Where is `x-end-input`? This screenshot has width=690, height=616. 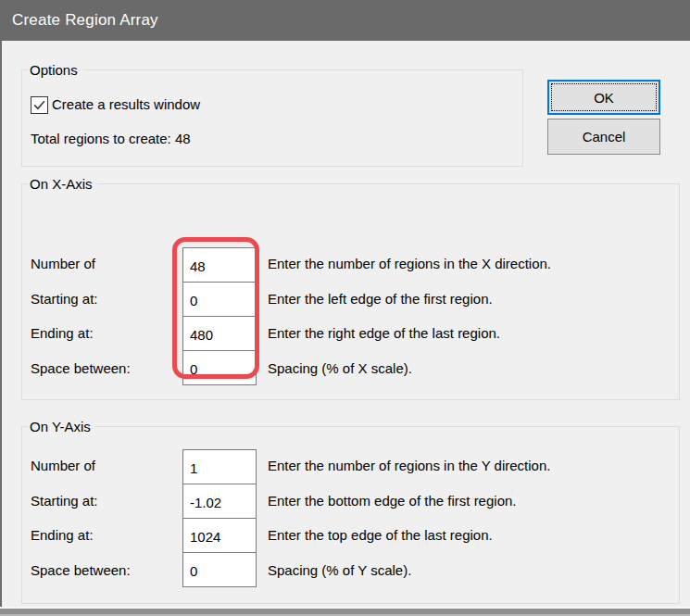 x-end-input is located at coordinates (220, 333).